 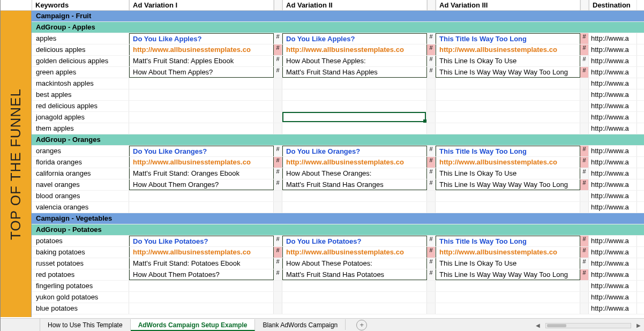 I want to click on column-header-ad2: Ad Variation II, so click(x=355, y=5).